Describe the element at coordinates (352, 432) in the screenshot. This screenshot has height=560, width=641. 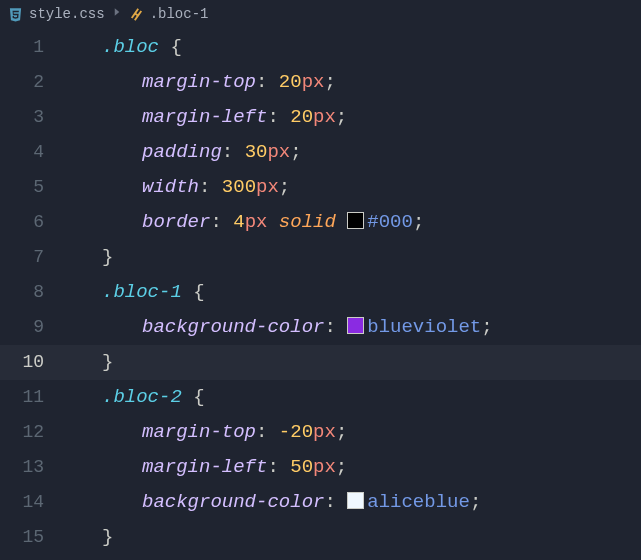
I see `code-line: margin-top: -20px;` at that location.